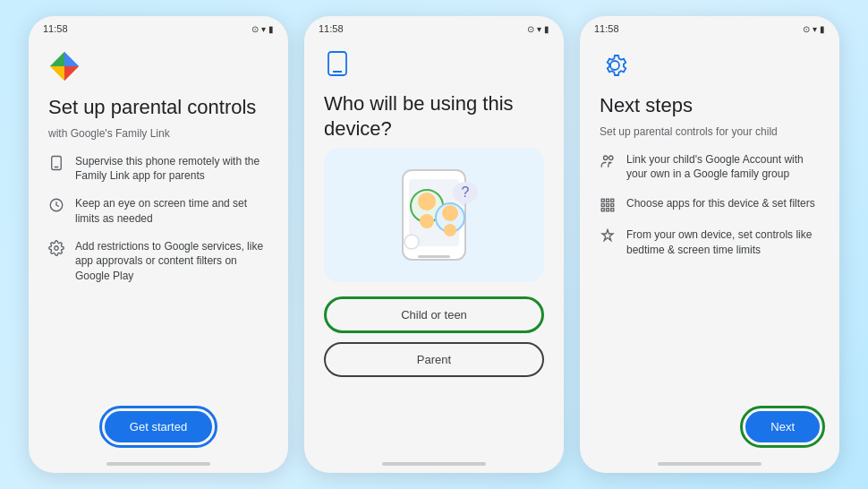  Describe the element at coordinates (710, 204) in the screenshot. I see `step-item-2: Choose apps for this device & set filter…` at that location.